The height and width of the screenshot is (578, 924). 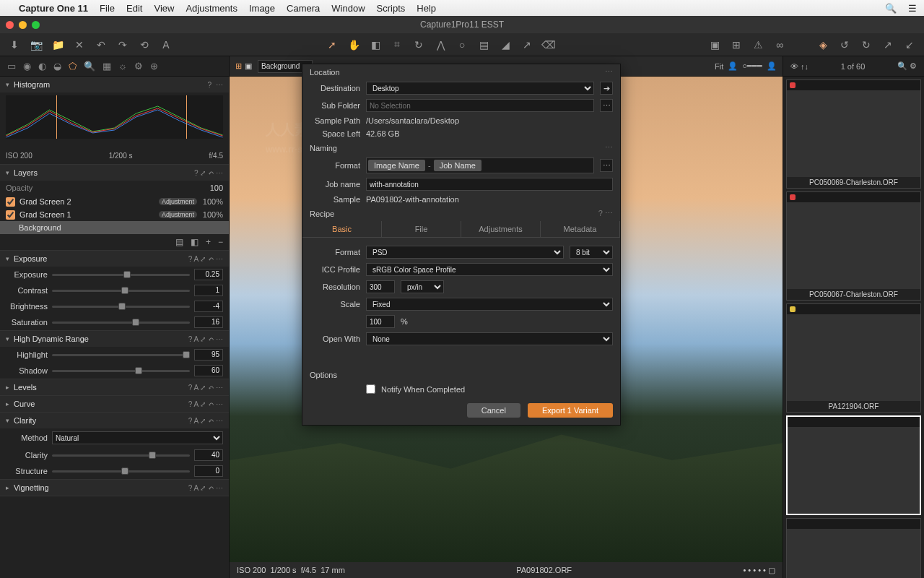 I want to click on slider-value: 0, so click(x=209, y=471).